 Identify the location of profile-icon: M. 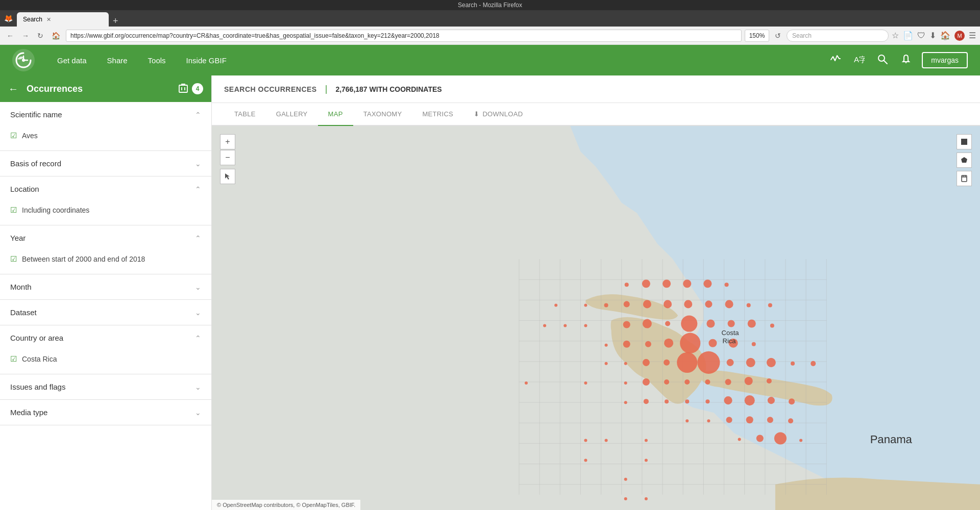
(960, 36).